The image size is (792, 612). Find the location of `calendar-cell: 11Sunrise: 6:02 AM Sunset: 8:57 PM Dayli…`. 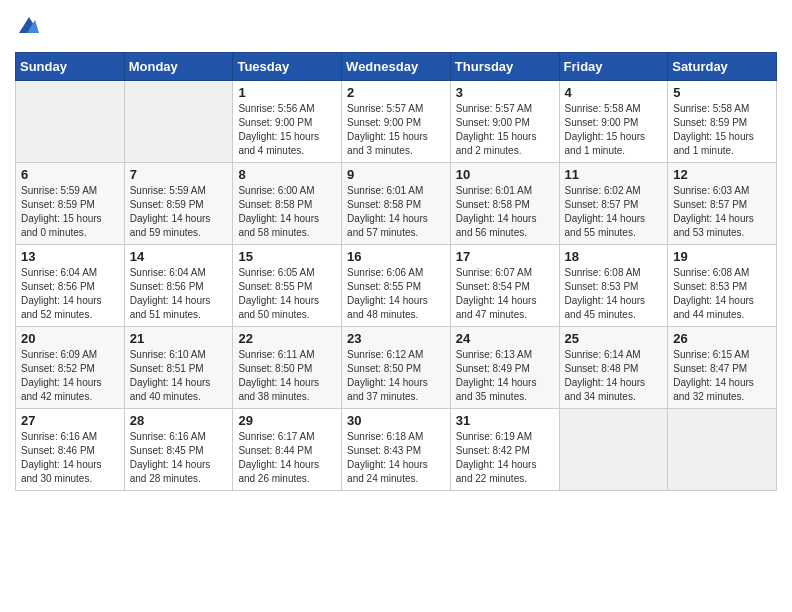

calendar-cell: 11Sunrise: 6:02 AM Sunset: 8:57 PM Dayli… is located at coordinates (614, 204).